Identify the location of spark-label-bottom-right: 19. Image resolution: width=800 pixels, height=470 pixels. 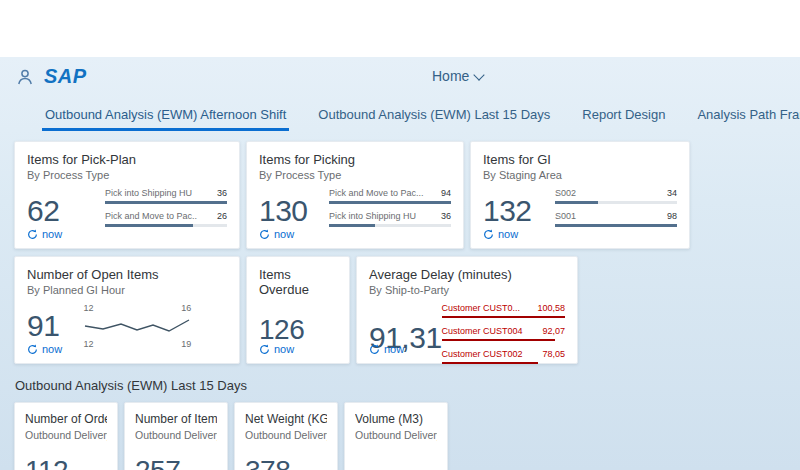
(186, 344).